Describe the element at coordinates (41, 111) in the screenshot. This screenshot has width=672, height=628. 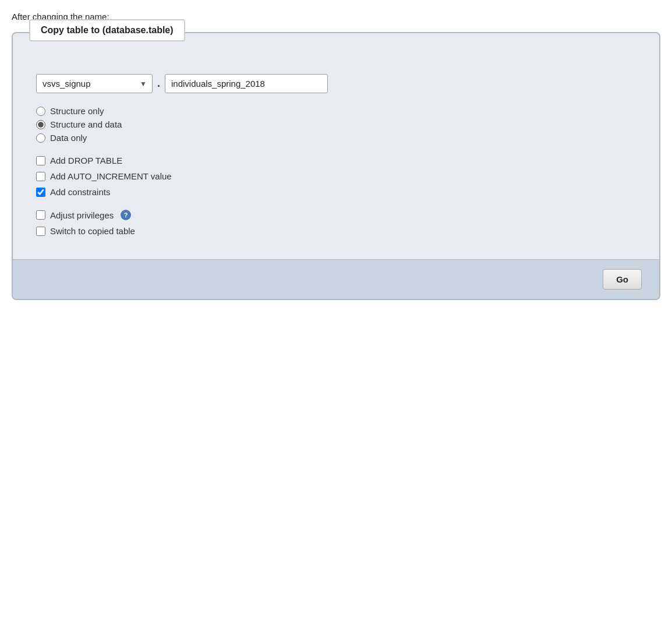
I see `radio-structure-only` at that location.